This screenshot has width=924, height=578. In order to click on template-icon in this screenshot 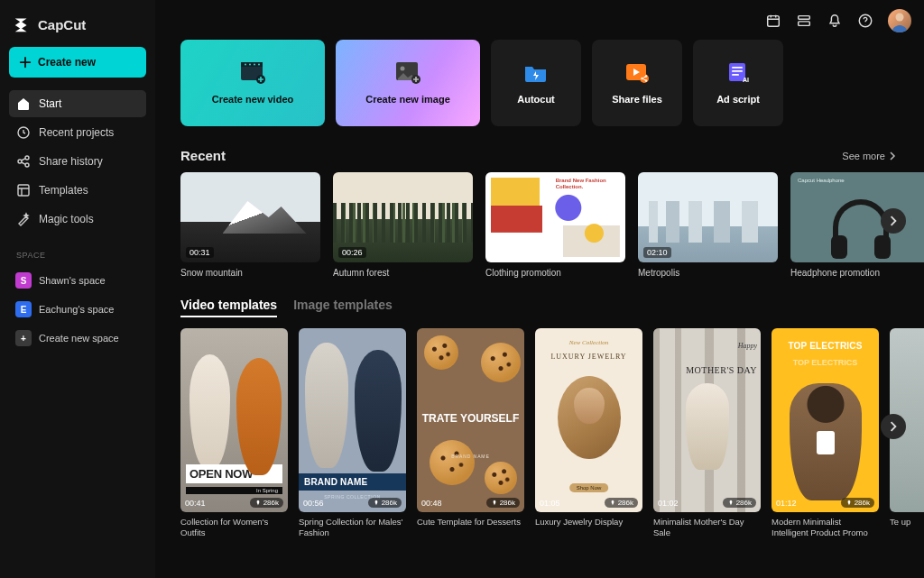, I will do `click(23, 190)`.